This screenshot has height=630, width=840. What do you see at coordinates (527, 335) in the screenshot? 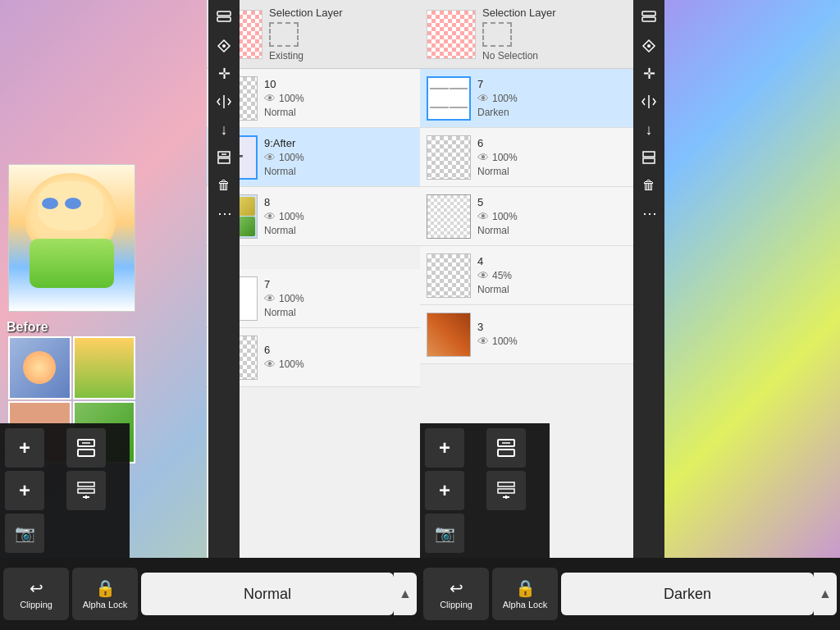
I see `right-layer-row-3: 3 👁 100%` at bounding box center [527, 335].